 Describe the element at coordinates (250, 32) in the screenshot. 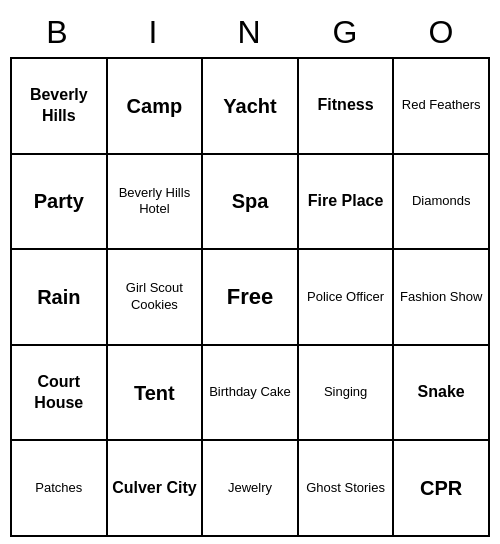

I see `bingo-header: B I N G O` at that location.